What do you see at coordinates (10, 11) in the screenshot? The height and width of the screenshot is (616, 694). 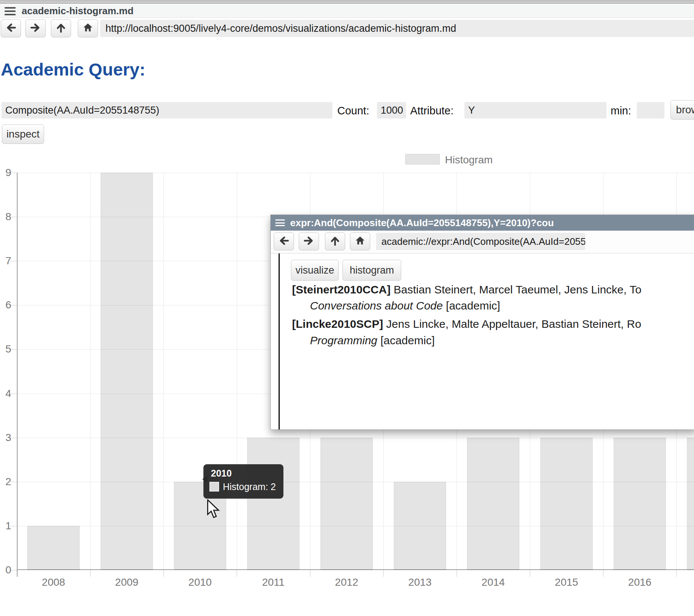 I see `menu-icon` at bounding box center [10, 11].